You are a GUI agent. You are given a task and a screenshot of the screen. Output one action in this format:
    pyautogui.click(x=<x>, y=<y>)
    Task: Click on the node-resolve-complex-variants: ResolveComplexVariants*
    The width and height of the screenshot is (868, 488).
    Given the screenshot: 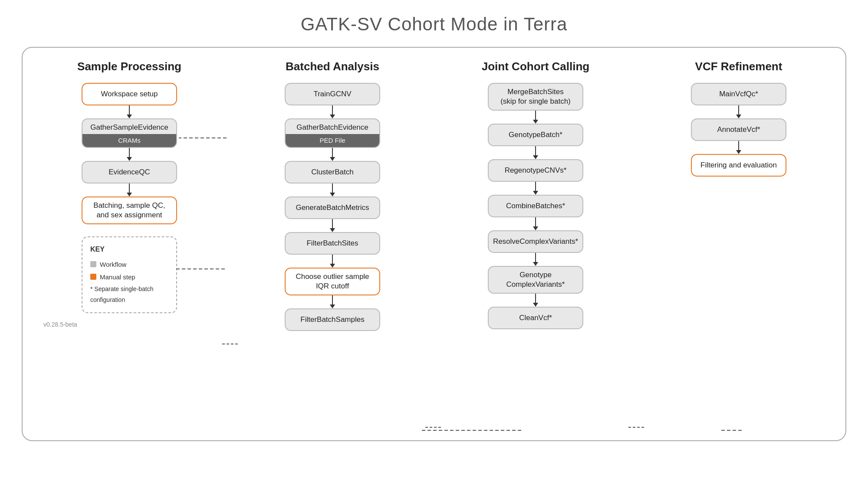 What is the action you would take?
    pyautogui.click(x=536, y=242)
    